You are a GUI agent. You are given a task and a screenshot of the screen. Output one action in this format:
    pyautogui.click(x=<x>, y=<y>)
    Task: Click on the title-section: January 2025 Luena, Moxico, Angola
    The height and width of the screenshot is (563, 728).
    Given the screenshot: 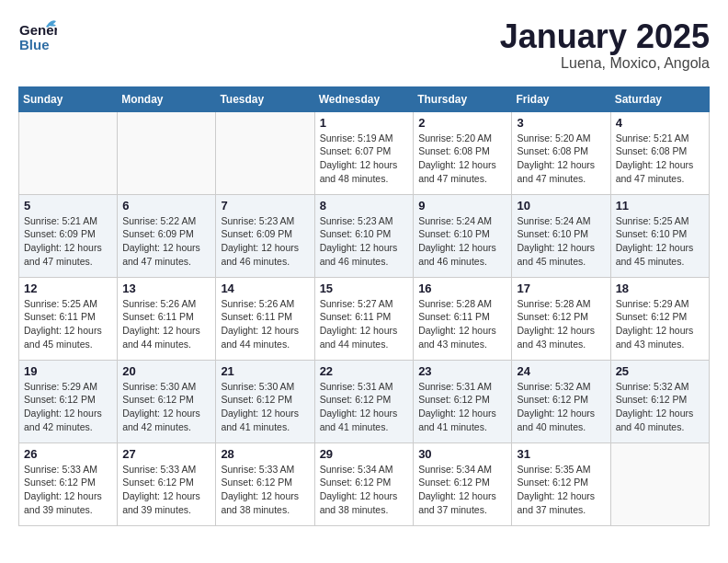 What is the action you would take?
    pyautogui.click(x=605, y=45)
    